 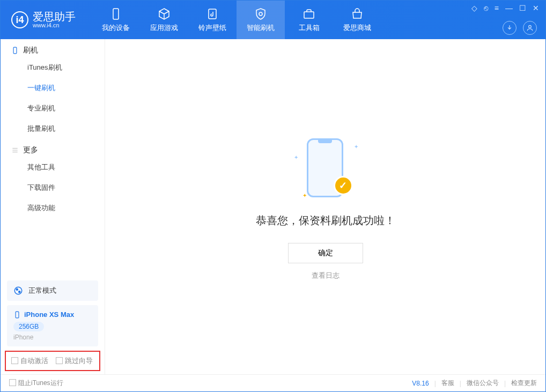 What do you see at coordinates (326, 168) in the screenshot?
I see `success-illustration: ✦ ✦ ✦ ✓` at bounding box center [326, 168].